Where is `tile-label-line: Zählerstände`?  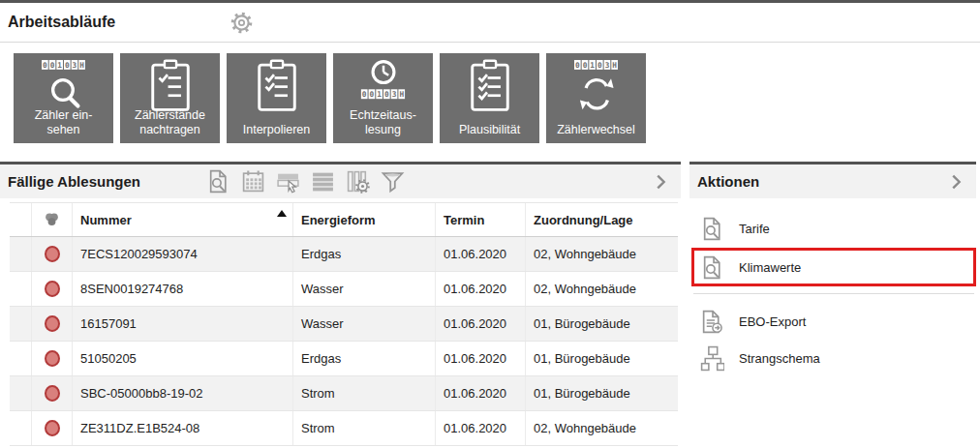
tile-label-line: Zählerstände is located at coordinates (170, 116).